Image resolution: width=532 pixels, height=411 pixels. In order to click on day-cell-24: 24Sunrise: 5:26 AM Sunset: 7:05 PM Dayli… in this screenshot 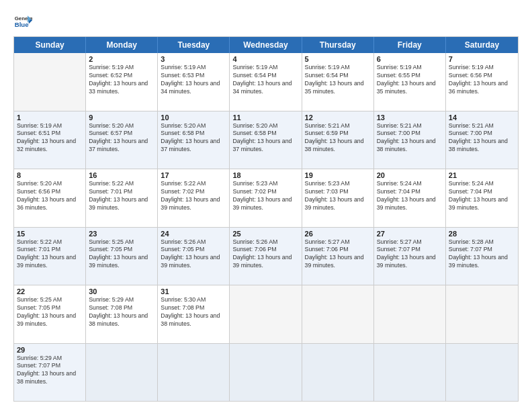, I will do `click(193, 257)`.